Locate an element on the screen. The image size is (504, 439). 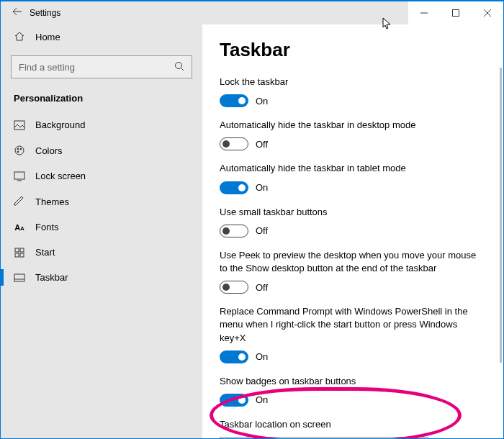
titlebar: Settings is located at coordinates (252, 13).